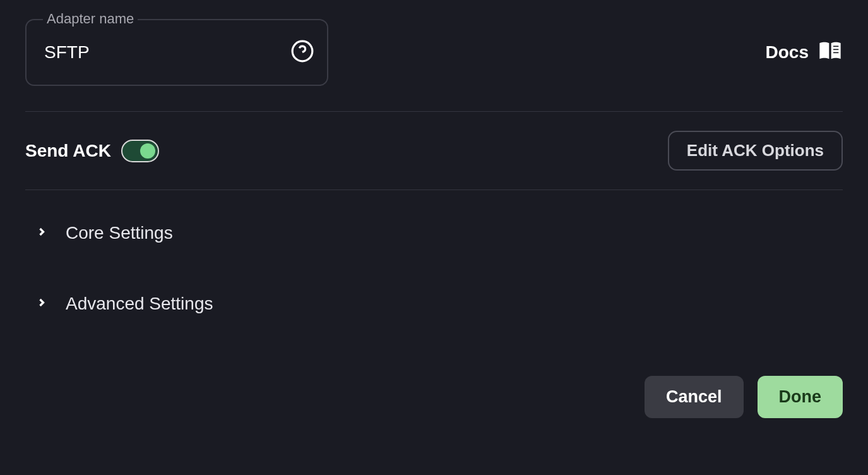 The height and width of the screenshot is (475, 868). Describe the element at coordinates (434, 304) in the screenshot. I see `advanced-settings-accordion: Advanced Settings` at that location.